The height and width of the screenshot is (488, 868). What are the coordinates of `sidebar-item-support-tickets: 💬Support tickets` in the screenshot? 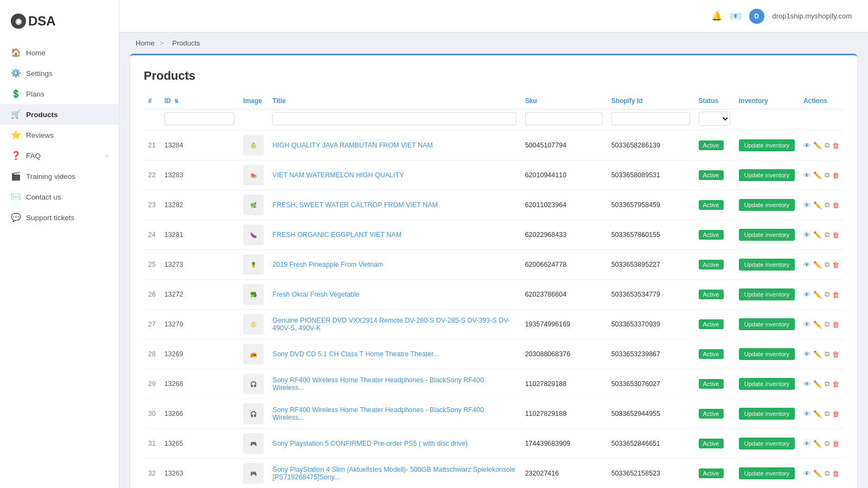 It's located at (60, 217).